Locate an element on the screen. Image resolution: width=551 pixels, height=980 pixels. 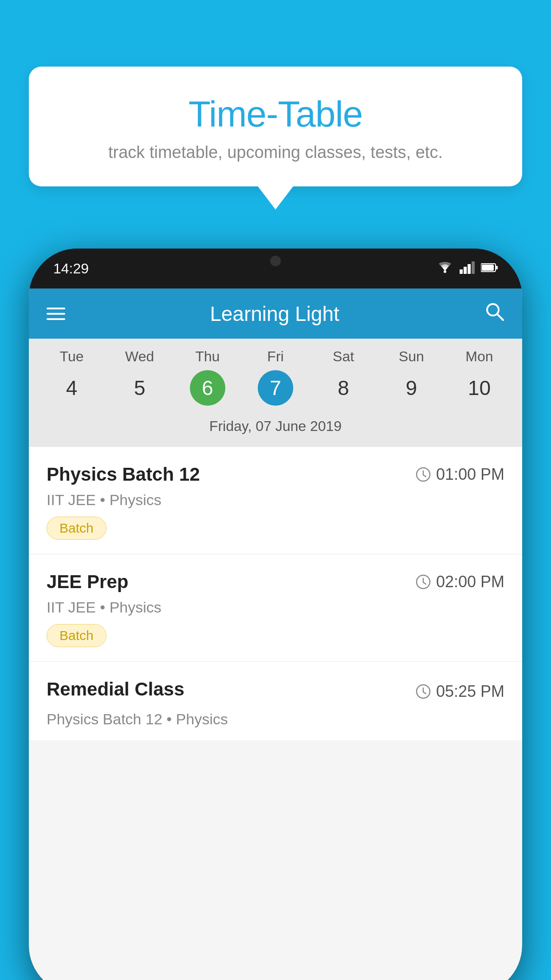
day-name: Sat is located at coordinates (343, 357).